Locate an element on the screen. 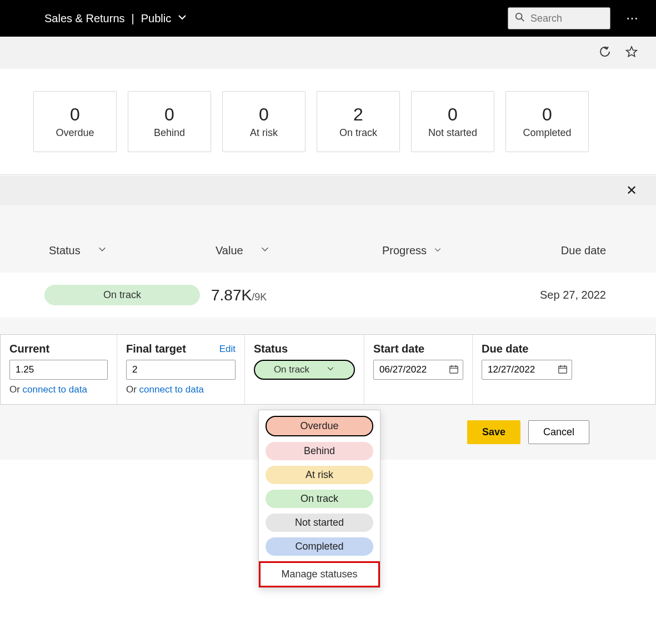  columns-header: Status Value Progress Due date is located at coordinates (328, 239).